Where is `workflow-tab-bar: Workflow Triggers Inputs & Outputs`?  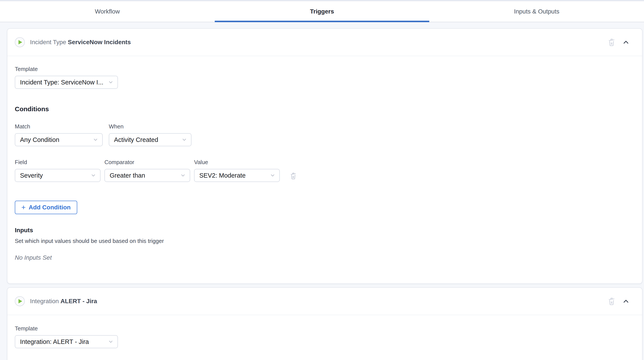
workflow-tab-bar: Workflow Triggers Inputs & Outputs is located at coordinates (322, 12).